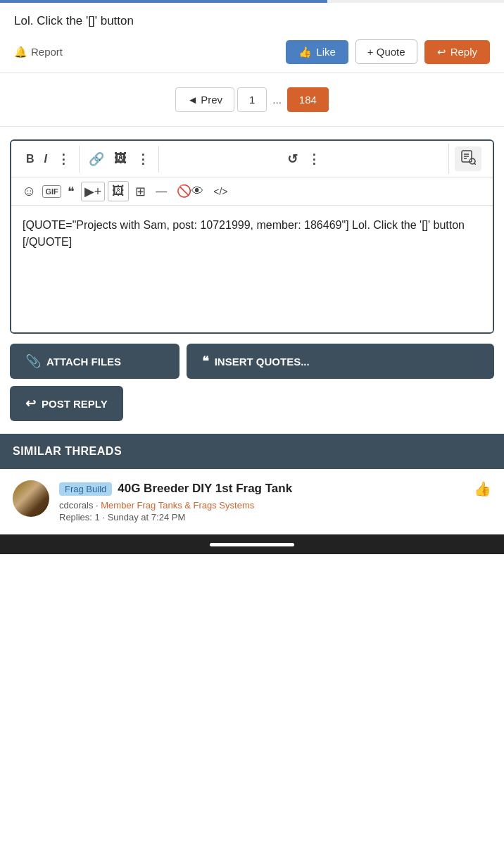 The height and width of the screenshot is (845, 504). Describe the element at coordinates (252, 52) in the screenshot. I see `post-actions: 🔔 Report 👍 Like + Quote ↩ Reply` at that location.